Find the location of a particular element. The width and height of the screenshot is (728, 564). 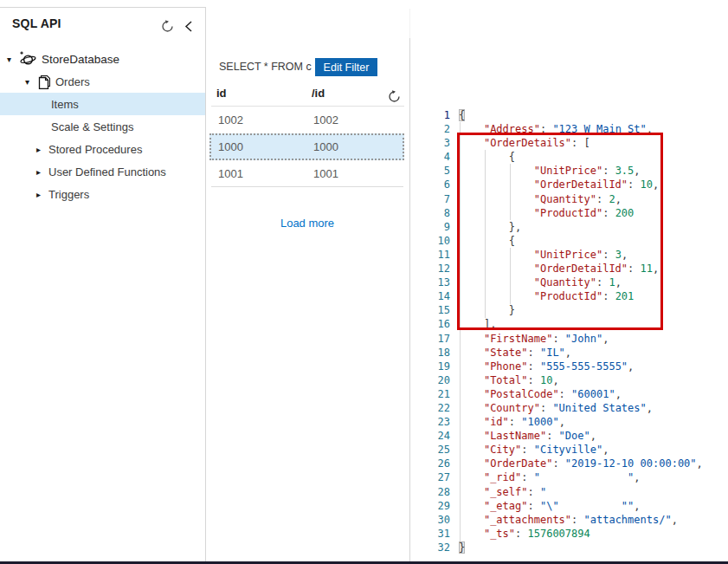

line-code: "_ts": 1576007894 is located at coordinates (525, 534).